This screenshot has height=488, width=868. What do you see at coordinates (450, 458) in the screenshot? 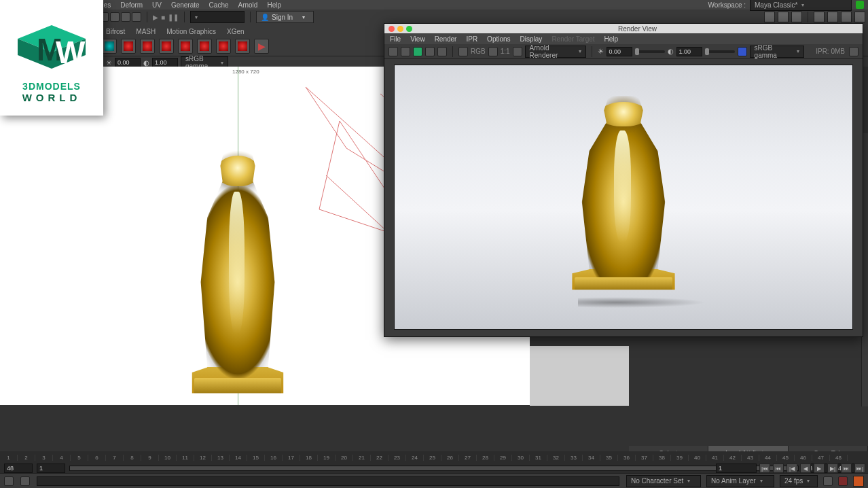
I see `tick: 26` at bounding box center [450, 458].